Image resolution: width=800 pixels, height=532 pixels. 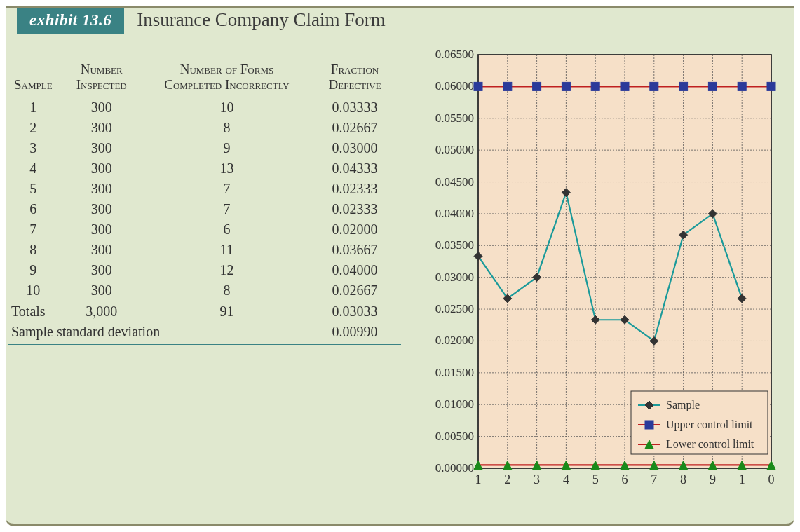 I want to click on svg-text: Upper control limit, so click(x=710, y=425).